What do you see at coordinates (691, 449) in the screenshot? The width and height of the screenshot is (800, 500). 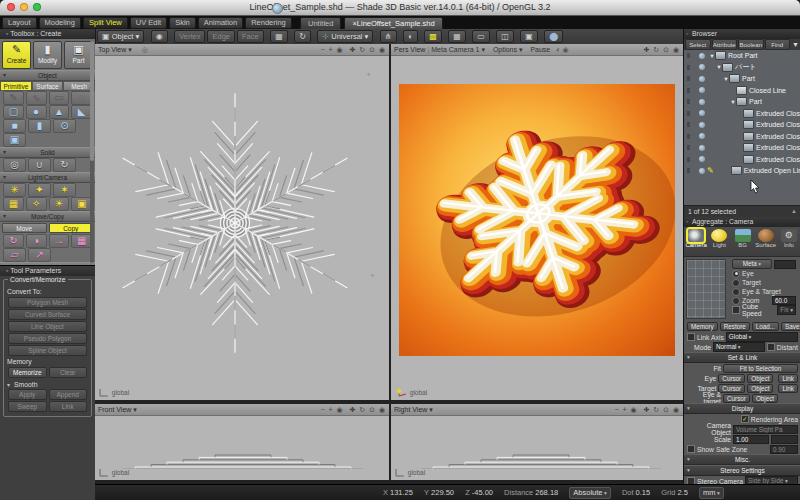 I see `safe-zone-checkbox` at bounding box center [691, 449].